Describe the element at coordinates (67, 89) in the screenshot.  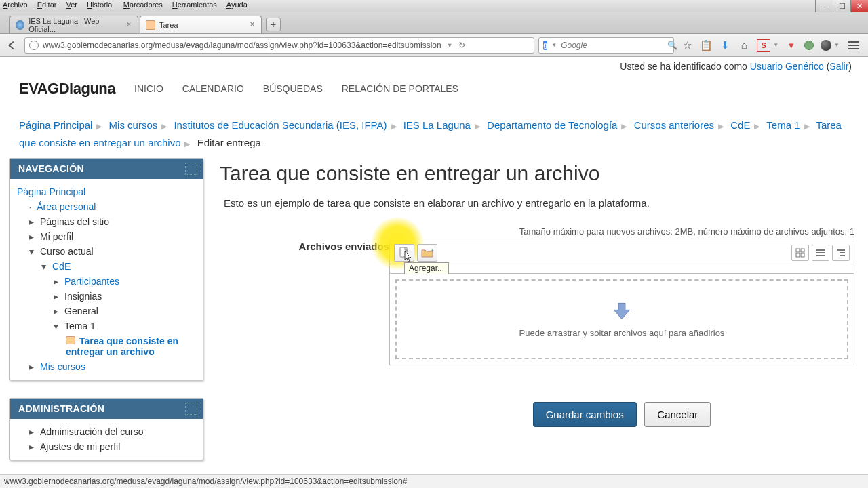
I see `site-brand: EVAGDlaguna` at that location.